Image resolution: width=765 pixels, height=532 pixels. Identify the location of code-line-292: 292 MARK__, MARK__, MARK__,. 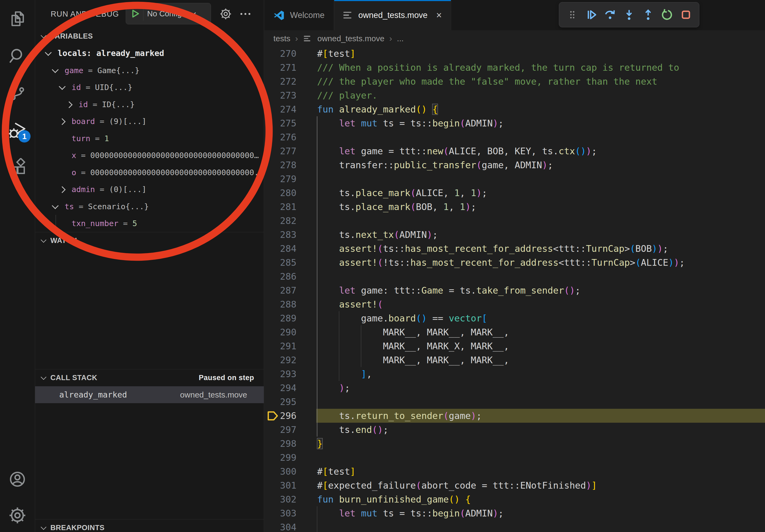
(514, 360).